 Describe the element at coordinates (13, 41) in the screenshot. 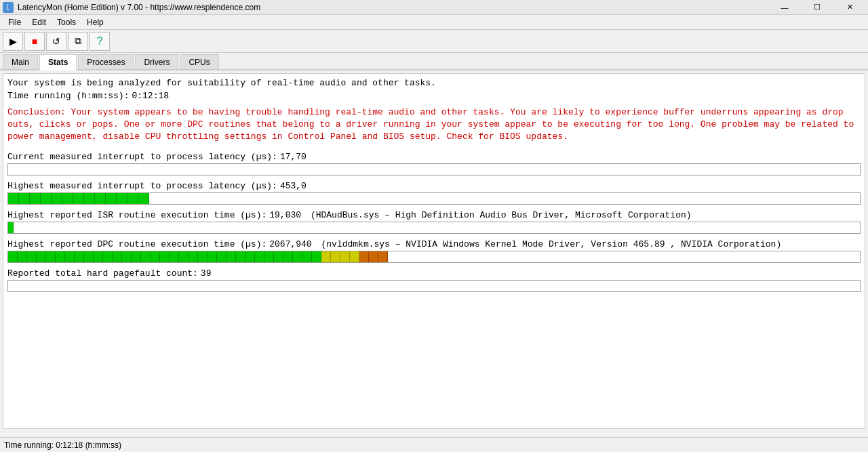

I see `play-button: ▶` at that location.